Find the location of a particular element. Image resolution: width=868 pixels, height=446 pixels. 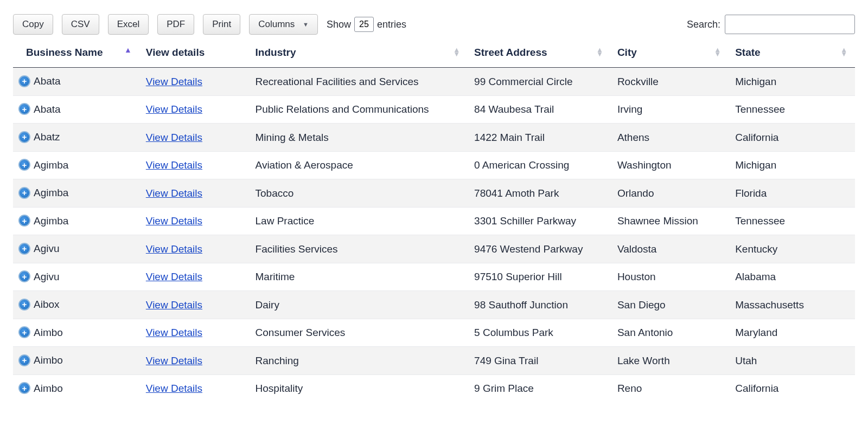

street-address-cell: 98 Sauthoff Junction is located at coordinates (539, 305).